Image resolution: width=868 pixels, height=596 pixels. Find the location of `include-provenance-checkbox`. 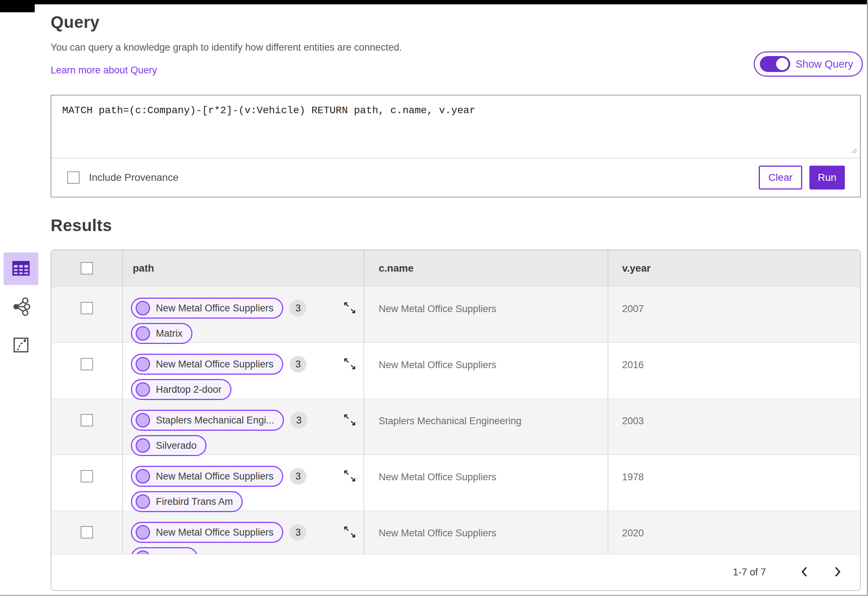

include-provenance-checkbox is located at coordinates (73, 178).